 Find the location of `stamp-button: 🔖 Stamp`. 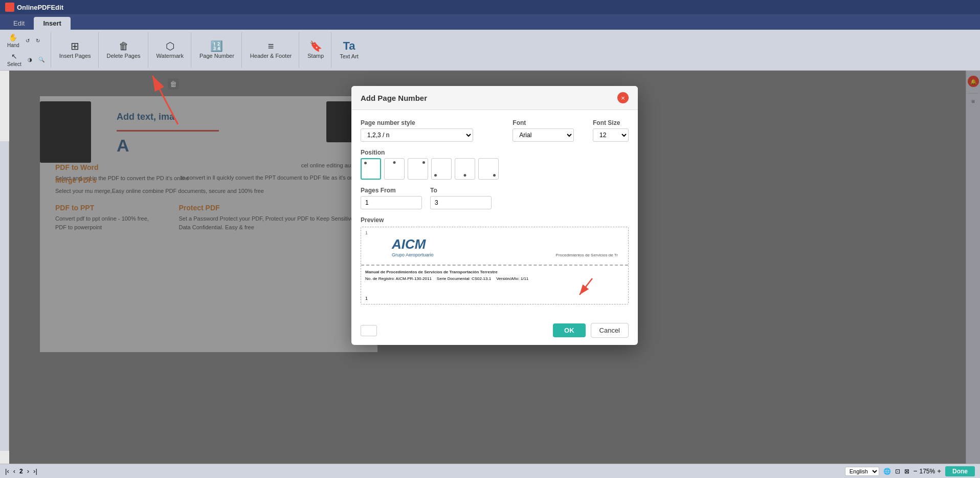

stamp-button: 🔖 Stamp is located at coordinates (316, 50).